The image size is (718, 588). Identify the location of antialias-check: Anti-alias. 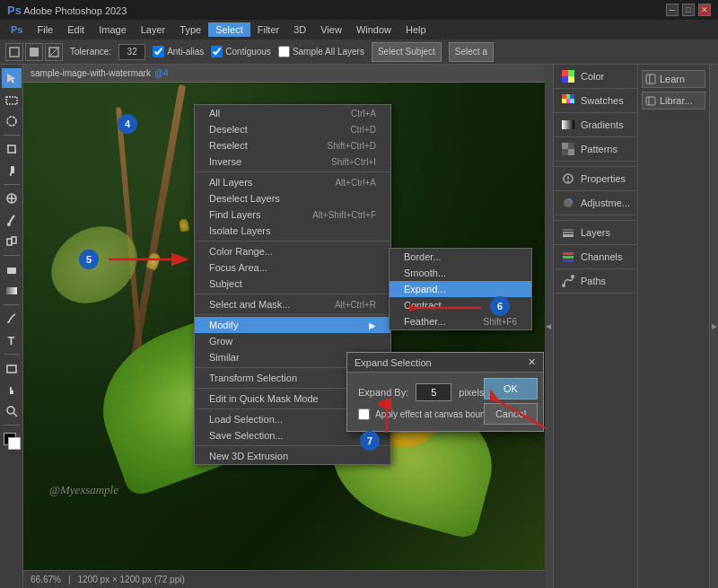
(178, 52).